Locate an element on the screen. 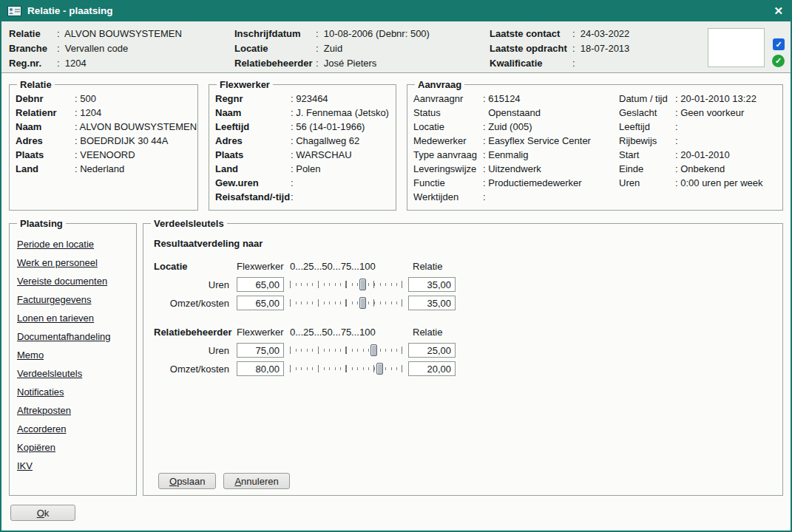 This screenshot has height=532, width=792. field-label: Gew.uren is located at coordinates (253, 183).